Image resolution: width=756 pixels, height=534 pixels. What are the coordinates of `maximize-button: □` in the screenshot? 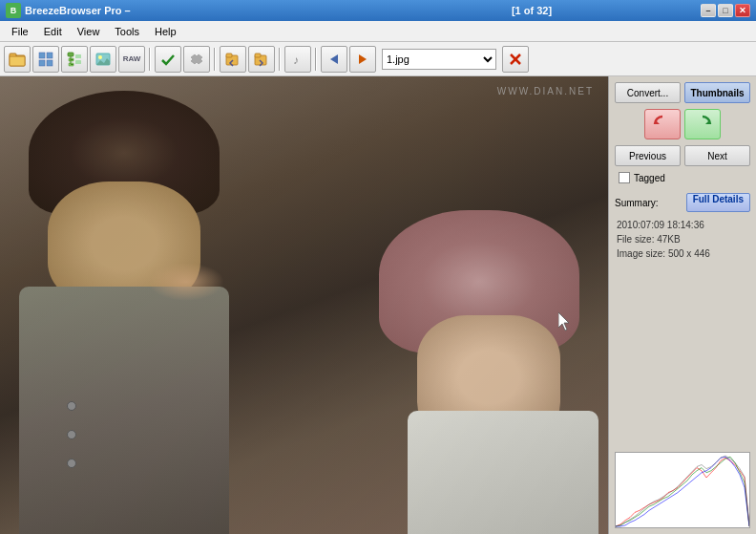 It's located at (725, 11).